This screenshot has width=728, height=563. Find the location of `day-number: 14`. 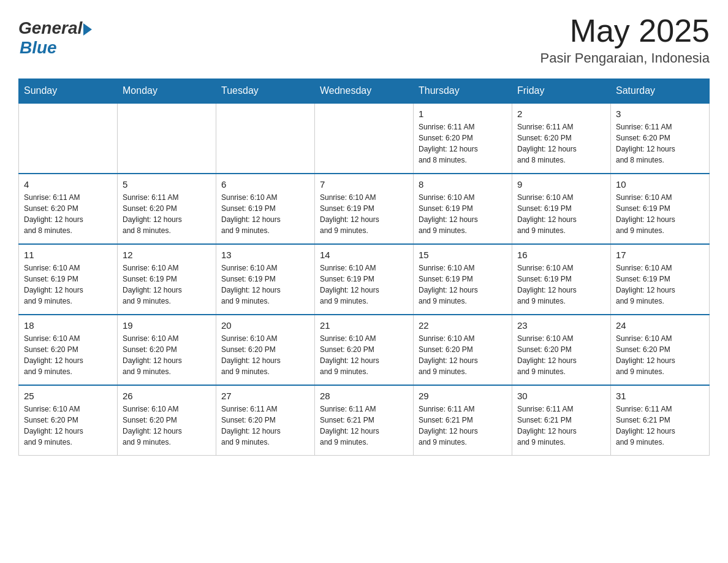

day-number: 14 is located at coordinates (364, 255).